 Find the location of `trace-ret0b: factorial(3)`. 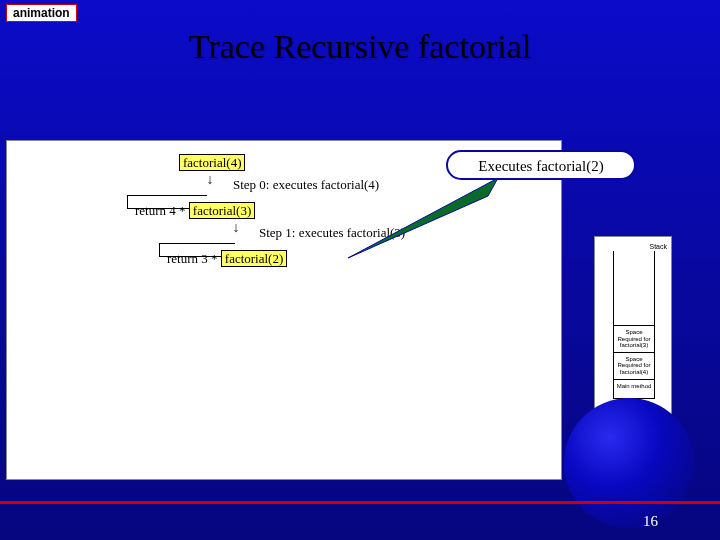

trace-ret0b: factorial(3) is located at coordinates (222, 210).